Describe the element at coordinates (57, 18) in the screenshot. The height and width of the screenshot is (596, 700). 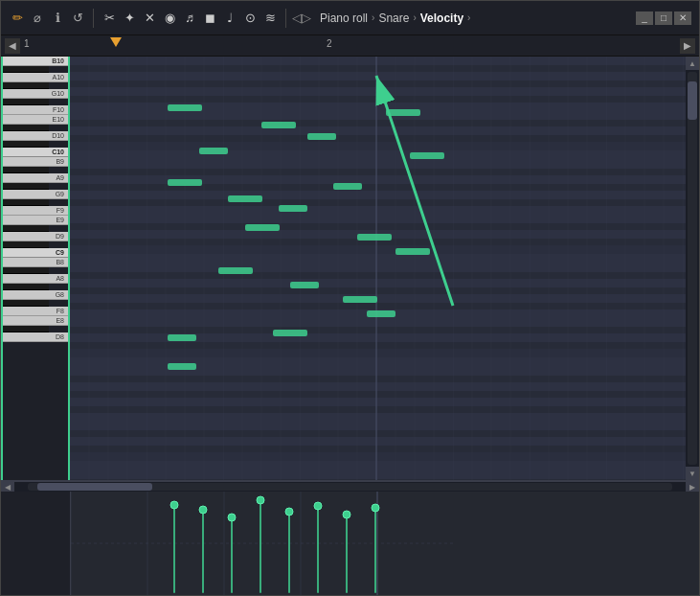
I see `info-icon: ℹ` at that location.